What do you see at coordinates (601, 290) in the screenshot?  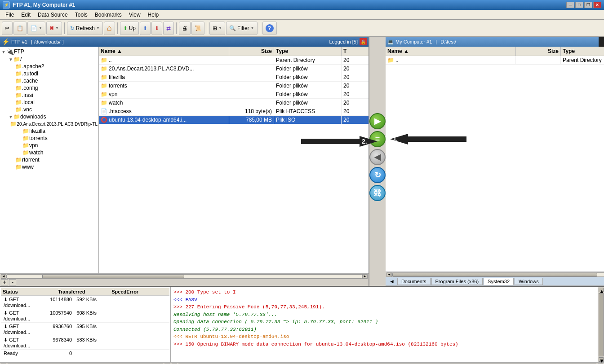 I see `log-scroll-up: ▲` at bounding box center [601, 290].